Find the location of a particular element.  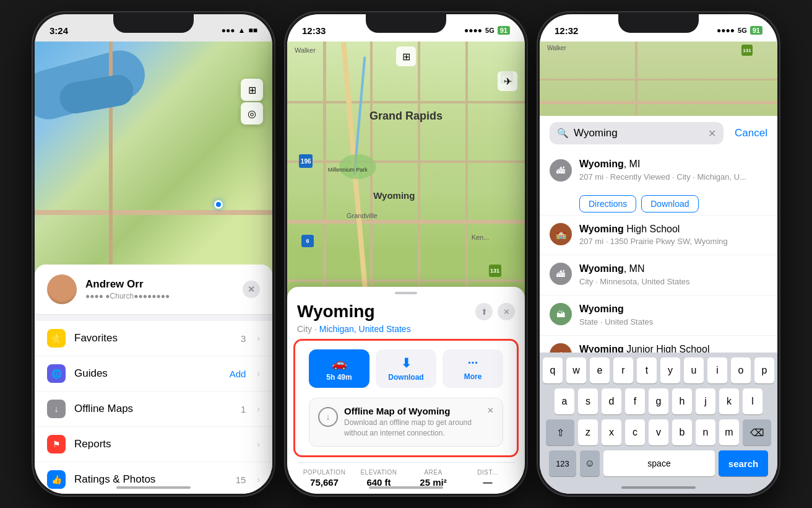

map-controls-1: ⊞ ◎ is located at coordinates (252, 102).